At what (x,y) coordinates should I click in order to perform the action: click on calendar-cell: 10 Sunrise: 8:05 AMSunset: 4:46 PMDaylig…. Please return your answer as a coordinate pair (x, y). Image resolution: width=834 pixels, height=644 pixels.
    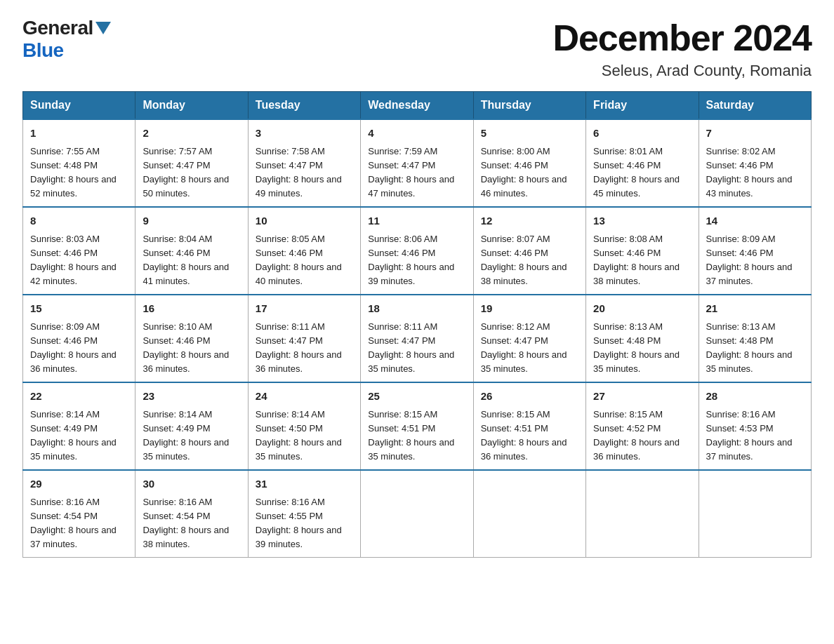
    Looking at the image, I should click on (304, 251).